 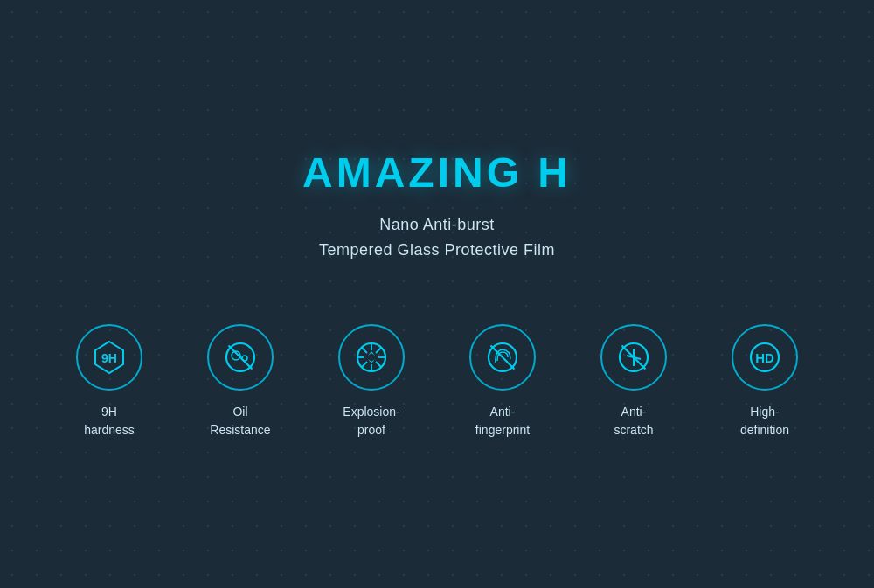 What do you see at coordinates (371, 357) in the screenshot?
I see `explosion-icon-circle` at bounding box center [371, 357].